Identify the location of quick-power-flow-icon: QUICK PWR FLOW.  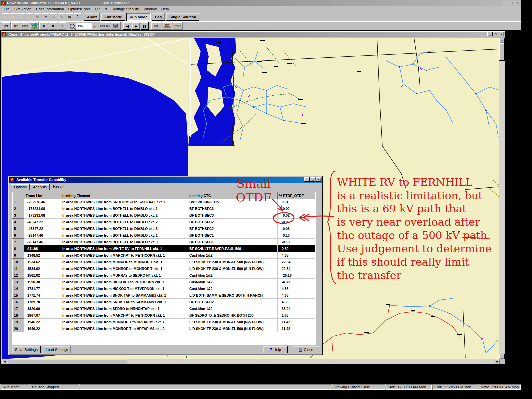
(34, 26).